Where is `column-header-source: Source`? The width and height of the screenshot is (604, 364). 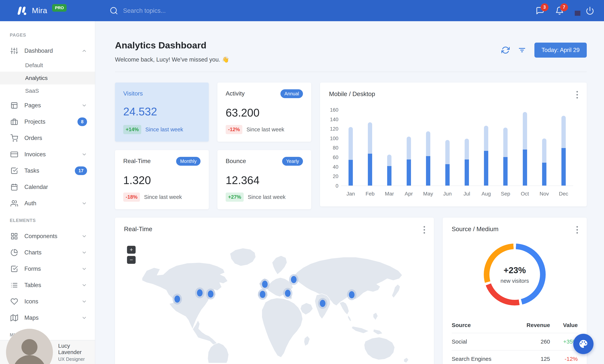
column-header-source: Source is located at coordinates (481, 325).